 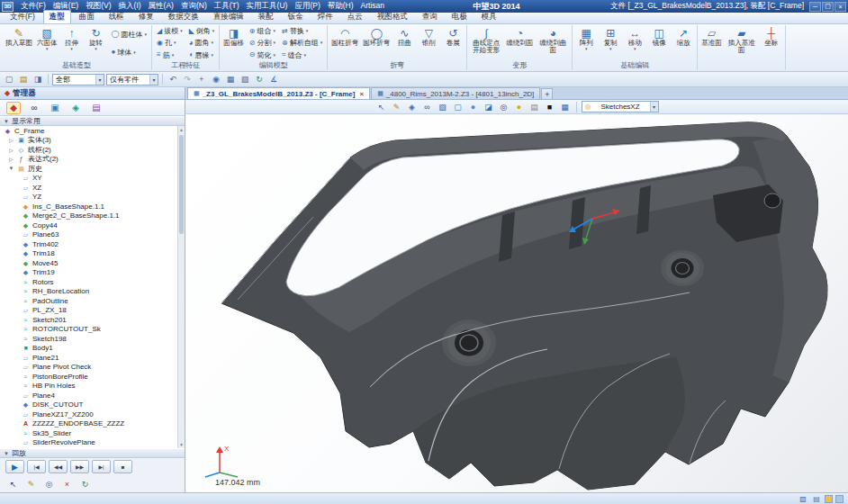 What do you see at coordinates (92, 140) in the screenshot?
I see `tree-group: ▷▣实体(3)` at bounding box center [92, 140].